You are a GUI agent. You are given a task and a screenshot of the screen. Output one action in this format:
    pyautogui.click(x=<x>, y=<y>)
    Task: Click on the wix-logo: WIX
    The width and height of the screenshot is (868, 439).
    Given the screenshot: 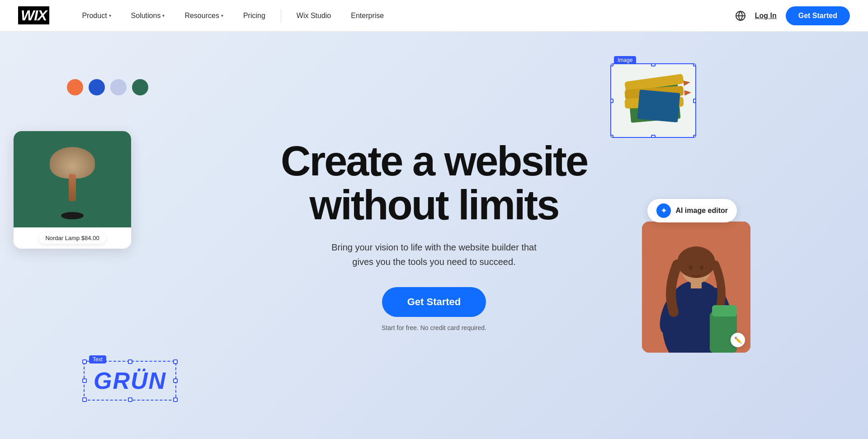 What is the action you would take?
    pyautogui.click(x=33, y=15)
    